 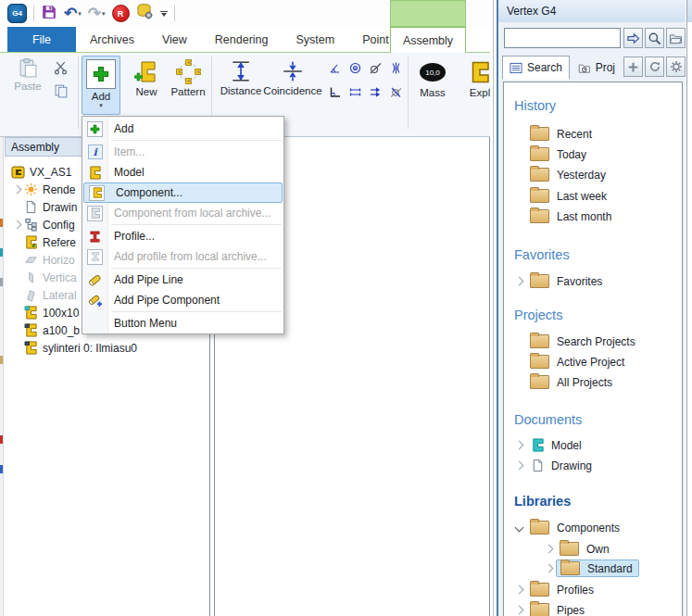 What do you see at coordinates (112, 39) in the screenshot?
I see `tab-archives: Archives` at bounding box center [112, 39].